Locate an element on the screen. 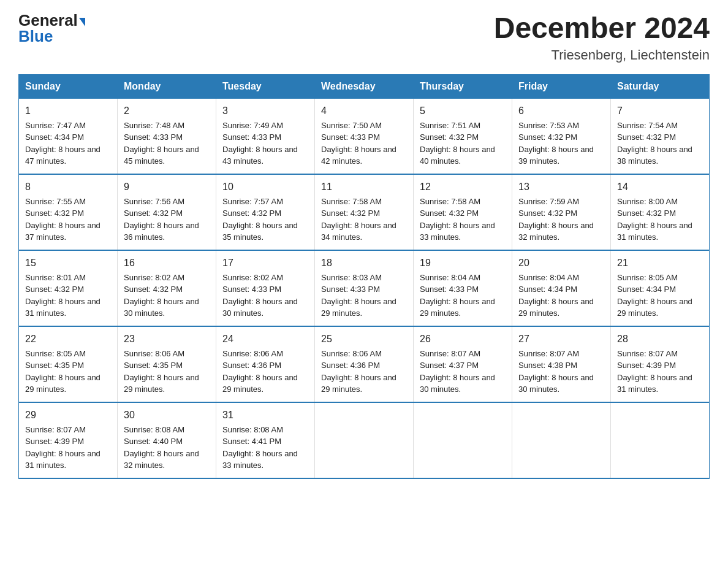 The height and width of the screenshot is (563, 728). calendar-cell: 24 Sunrise: 8:06 AM Sunset: 4:36 PM Dayl… is located at coordinates (266, 364).